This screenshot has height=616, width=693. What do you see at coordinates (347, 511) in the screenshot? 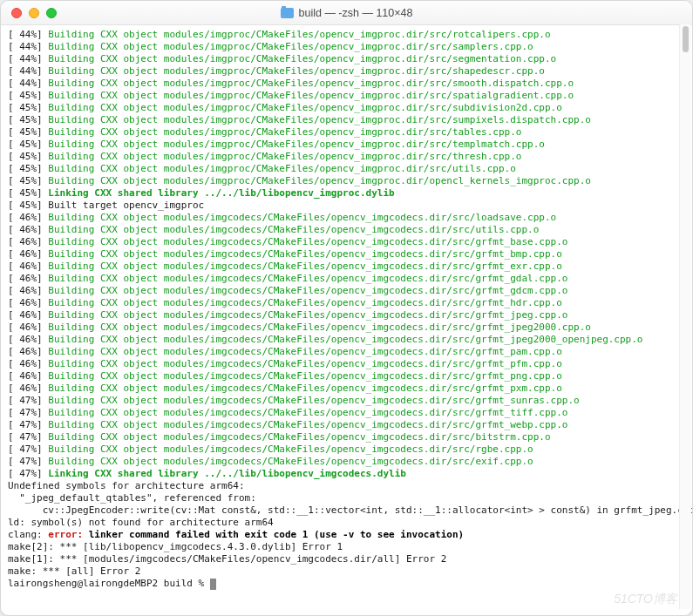
I see `error-line: cv::JpegEncoder::write(cv::Mat const&, s…` at bounding box center [347, 511].